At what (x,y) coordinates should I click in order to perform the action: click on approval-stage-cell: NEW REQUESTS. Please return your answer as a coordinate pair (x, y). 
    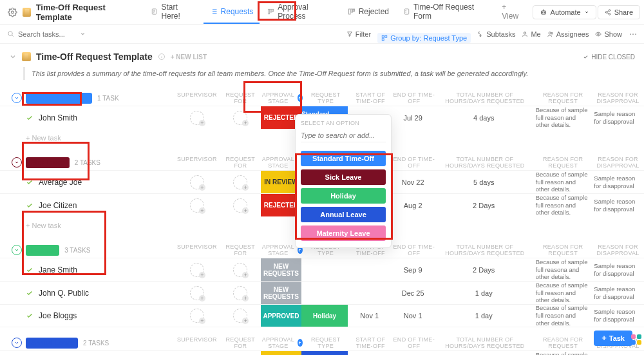
    Looking at the image, I should click on (281, 293).